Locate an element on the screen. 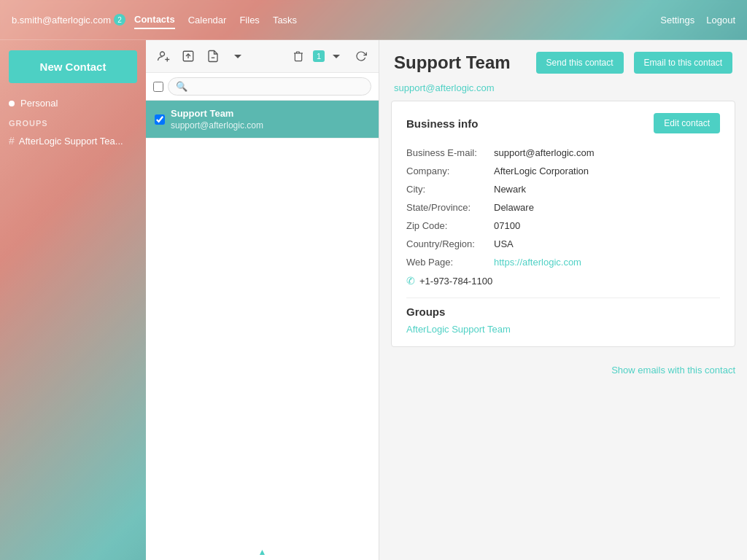  card-header: Business info Edit contact is located at coordinates (563, 123).